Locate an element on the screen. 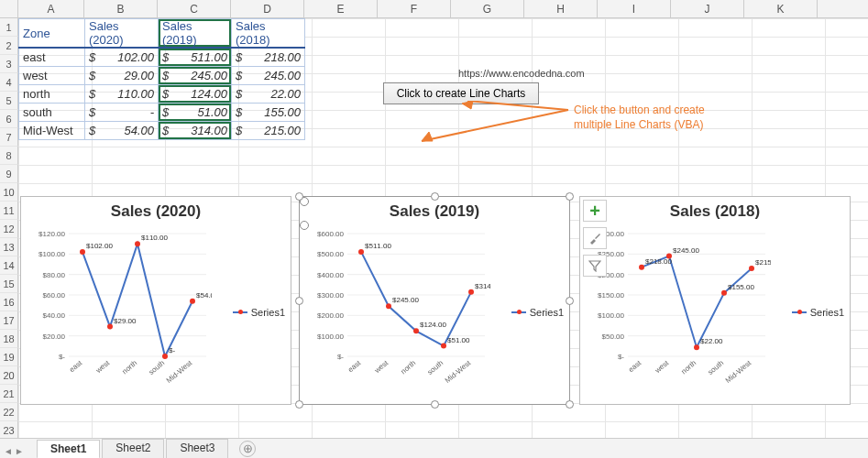  header-2020: Sales (2020) is located at coordinates (122, 34).